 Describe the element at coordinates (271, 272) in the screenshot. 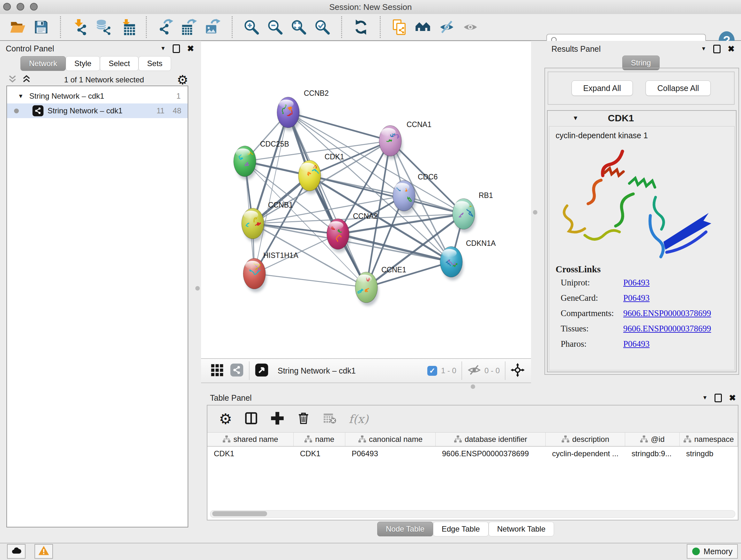

I see `network-node-HIST1H1A: HIST1H1A` at that location.